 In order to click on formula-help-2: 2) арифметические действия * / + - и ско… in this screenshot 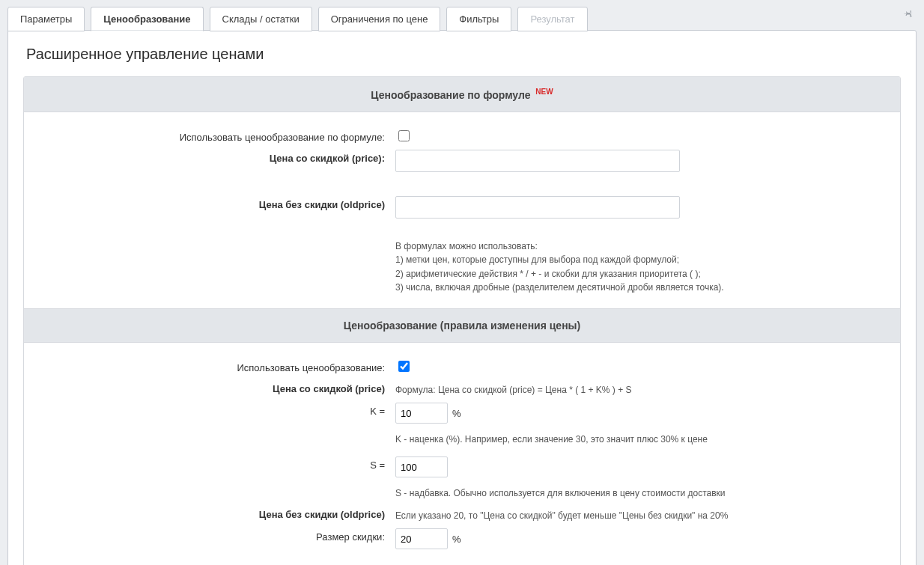, I will do `click(635, 274)`.